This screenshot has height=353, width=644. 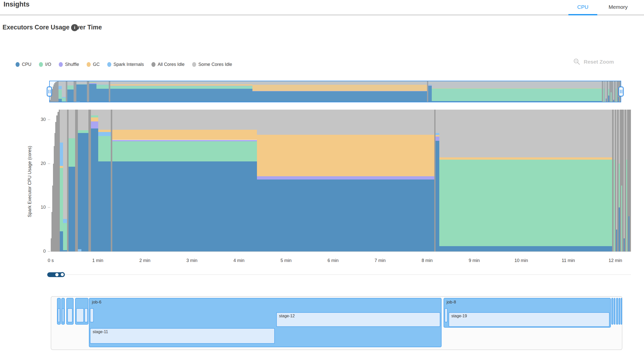 What do you see at coordinates (98, 260) in the screenshot?
I see `x-tick-label: 1 min` at bounding box center [98, 260].